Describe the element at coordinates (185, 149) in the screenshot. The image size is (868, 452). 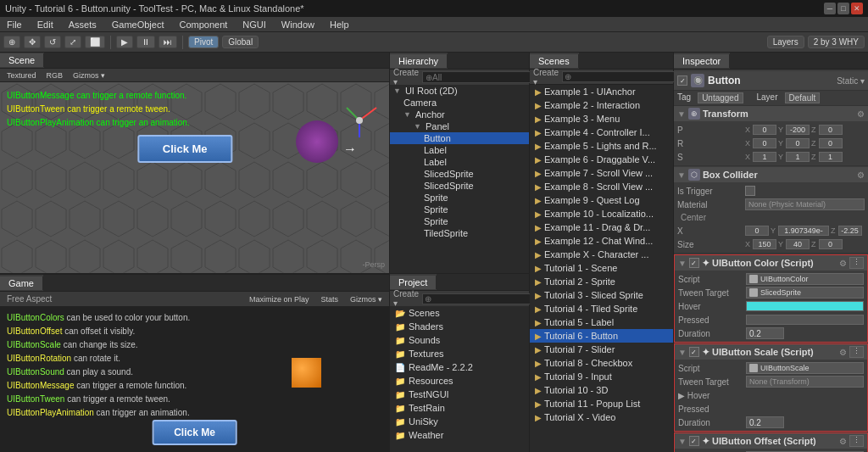
I see `scene-click-me-button: Click Me` at that location.